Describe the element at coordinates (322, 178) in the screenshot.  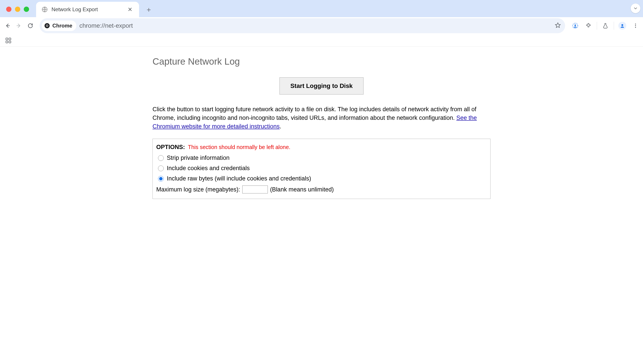
I see `radio-include-raw-bytes: Include raw bytes (will include cookies …` at that location.